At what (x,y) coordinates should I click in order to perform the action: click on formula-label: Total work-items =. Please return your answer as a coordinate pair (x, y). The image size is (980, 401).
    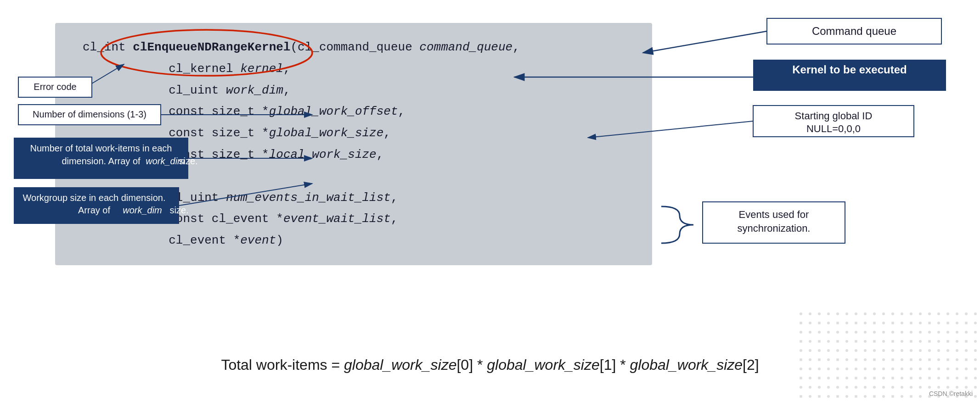
    Looking at the image, I should click on (282, 365).